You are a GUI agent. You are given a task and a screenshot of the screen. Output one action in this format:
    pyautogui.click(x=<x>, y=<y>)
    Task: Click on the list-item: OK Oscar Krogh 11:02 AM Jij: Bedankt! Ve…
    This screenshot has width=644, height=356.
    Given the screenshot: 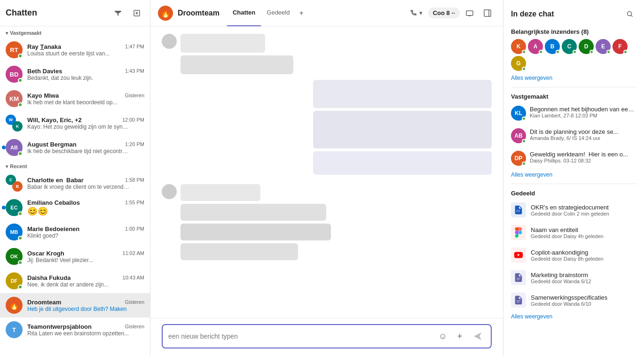 What is the action you would take?
    pyautogui.click(x=75, y=256)
    